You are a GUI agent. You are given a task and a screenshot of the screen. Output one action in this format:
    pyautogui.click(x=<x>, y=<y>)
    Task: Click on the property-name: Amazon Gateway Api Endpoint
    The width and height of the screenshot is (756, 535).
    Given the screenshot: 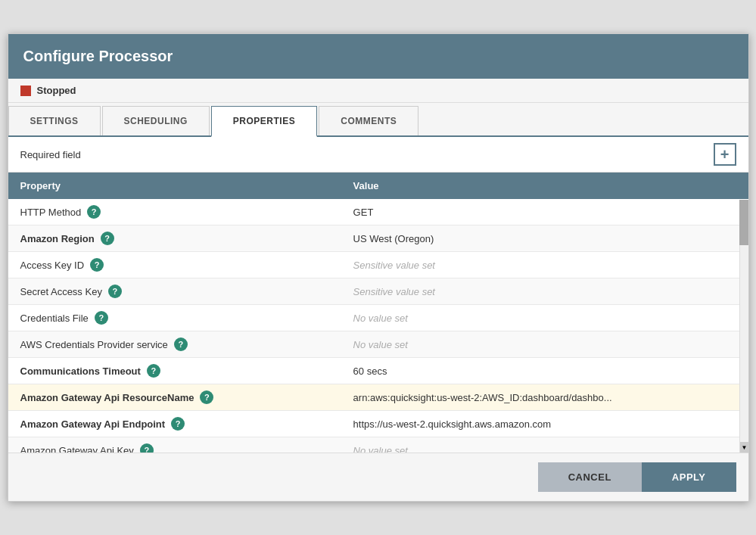 What is the action you would take?
    pyautogui.click(x=93, y=424)
    